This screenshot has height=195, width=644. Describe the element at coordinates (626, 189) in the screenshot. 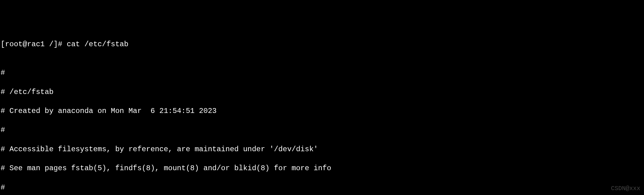

I see `watermark: CSDN@xxx` at that location.